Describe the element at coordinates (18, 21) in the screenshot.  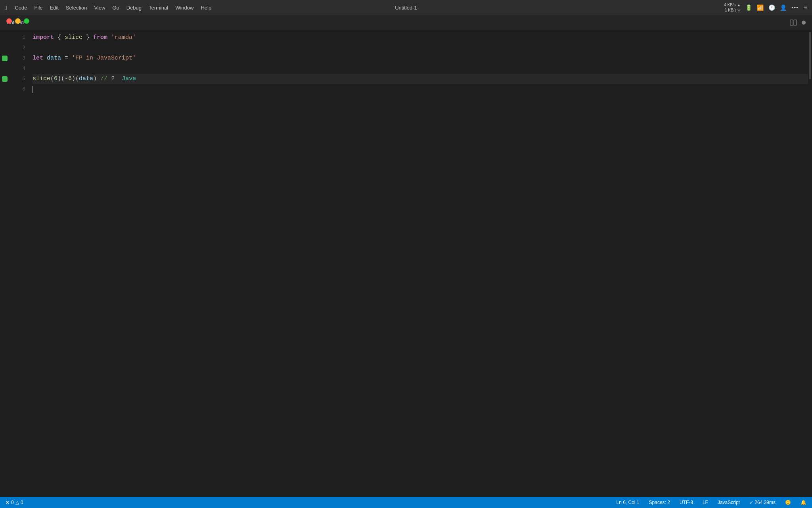
I see `minimize-button` at that location.